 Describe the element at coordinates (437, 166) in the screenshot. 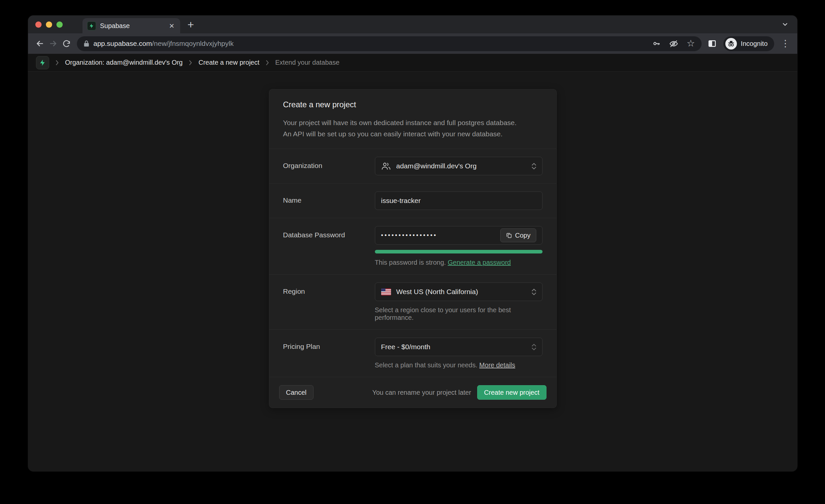

I see `organization-value: adam@windmill.dev's Org` at that location.